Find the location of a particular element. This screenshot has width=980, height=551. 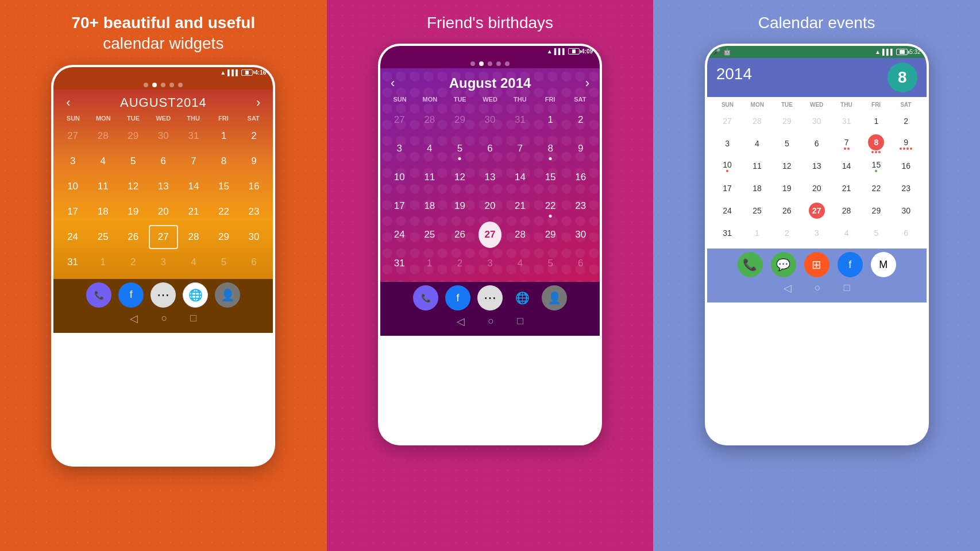

calendar-2: ‹ August 2014 › SUN MON TUE WED THU FRI … is located at coordinates (490, 175).